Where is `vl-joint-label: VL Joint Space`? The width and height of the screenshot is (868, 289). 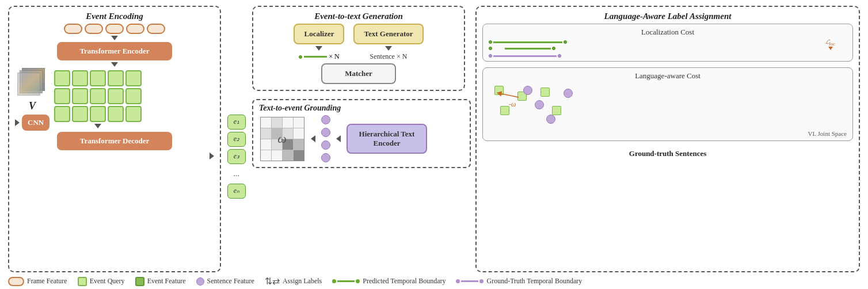 vl-joint-label: VL Joint Space is located at coordinates (668, 134).